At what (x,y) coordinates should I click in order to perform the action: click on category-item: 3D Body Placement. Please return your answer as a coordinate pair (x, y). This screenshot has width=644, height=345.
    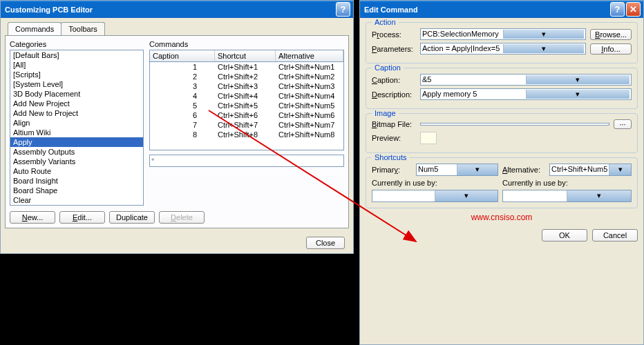
    Looking at the image, I should click on (77, 94).